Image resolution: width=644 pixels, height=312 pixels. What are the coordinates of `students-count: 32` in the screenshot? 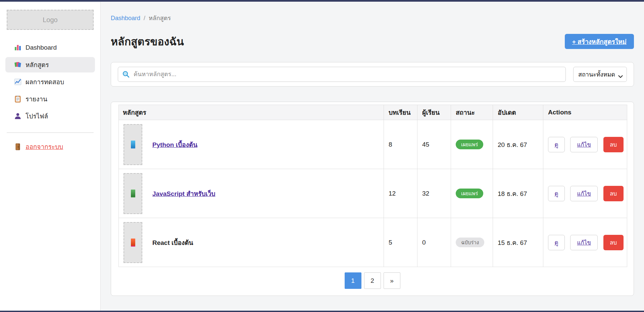 It's located at (434, 194).